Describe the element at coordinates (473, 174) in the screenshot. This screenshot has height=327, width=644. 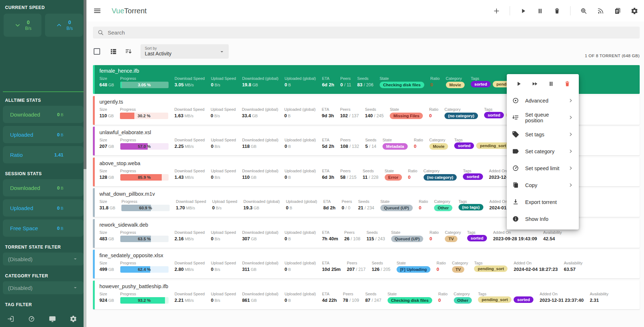
I see `tags-cell: Tags sorted` at that location.